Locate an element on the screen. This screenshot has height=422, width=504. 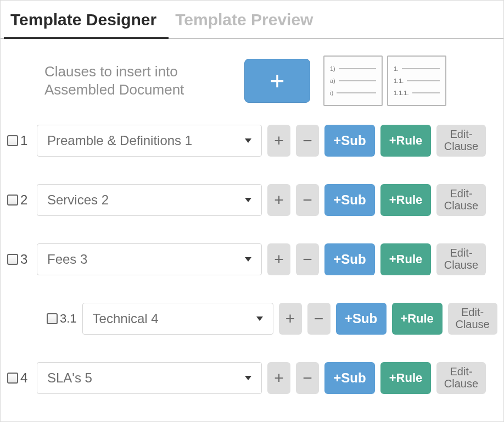
clause-row: 2 Services 2 + − +Sub +Rule Edit- Clause is located at coordinates (253, 200).